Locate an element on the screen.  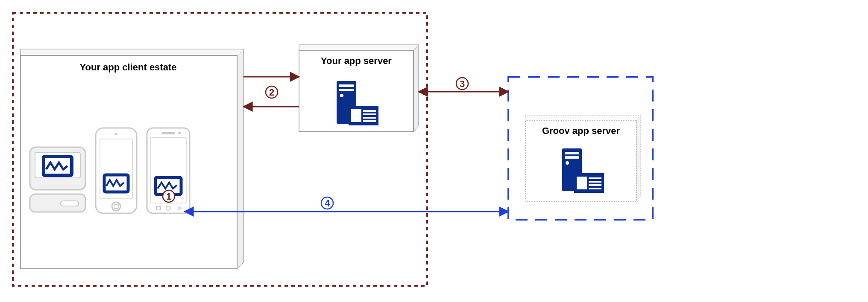
your-app-server-box: Your app server is located at coordinates (359, 88).